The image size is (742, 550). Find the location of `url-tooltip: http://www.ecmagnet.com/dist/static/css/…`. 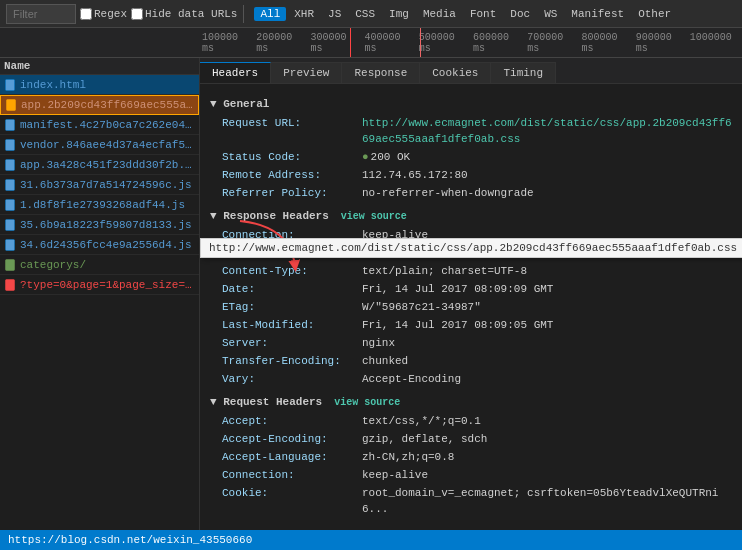

url-tooltip: http://www.ecmagnet.com/dist/static/css/… is located at coordinates (471, 248).